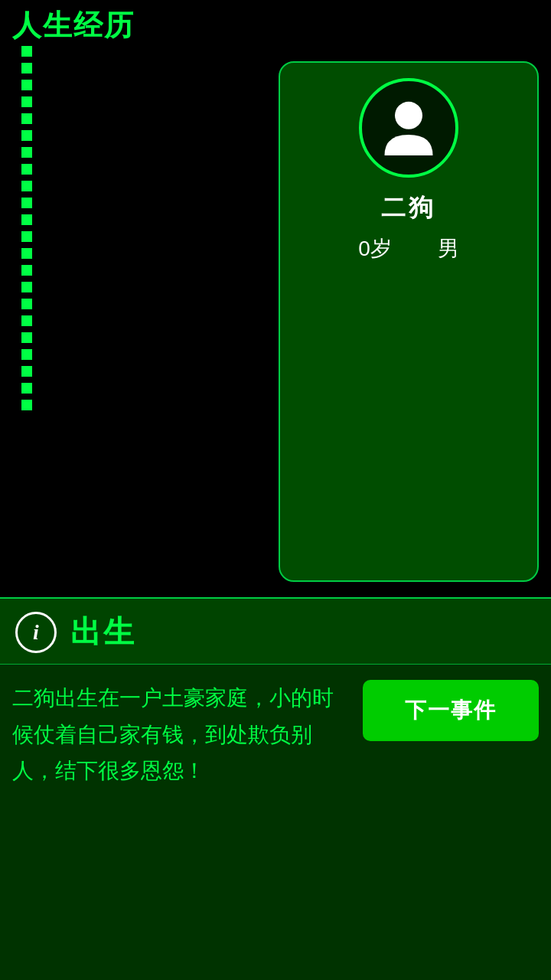 This screenshot has width=551, height=980. What do you see at coordinates (73, 25) in the screenshot?
I see `page-title: 人生经历` at bounding box center [73, 25].